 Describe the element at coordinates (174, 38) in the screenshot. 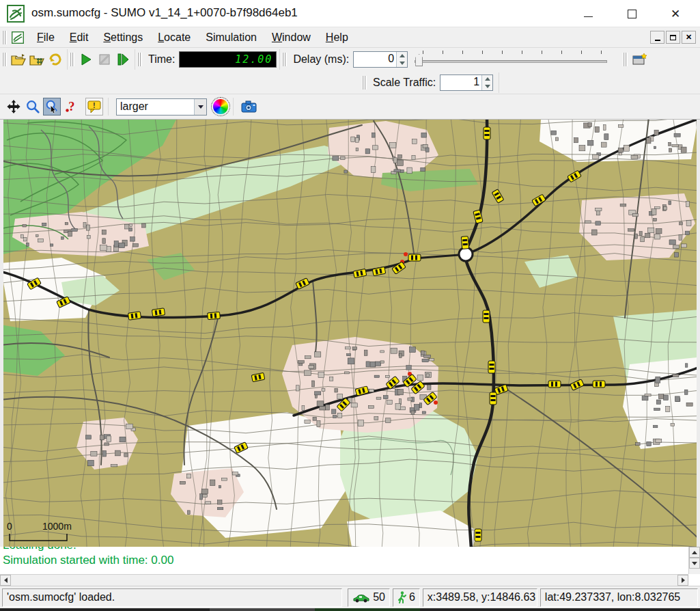

I see `menu-locate: Locate` at that location.